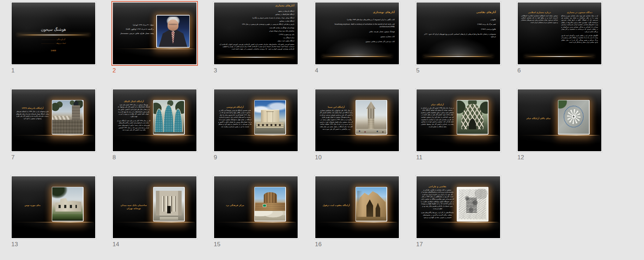 The height and width of the screenshot is (260, 644). I want to click on slide-number: 15, so click(256, 244).